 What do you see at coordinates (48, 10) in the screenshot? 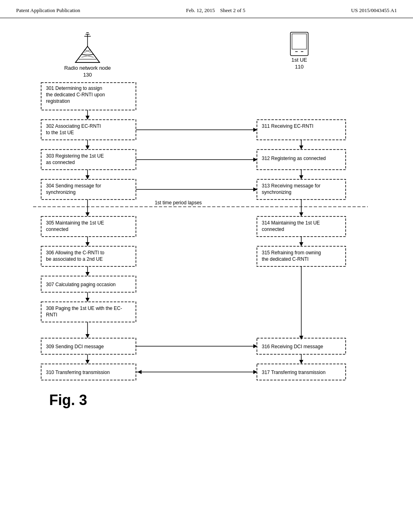
I see `header-left: Patent Application Publication` at bounding box center [48, 10].